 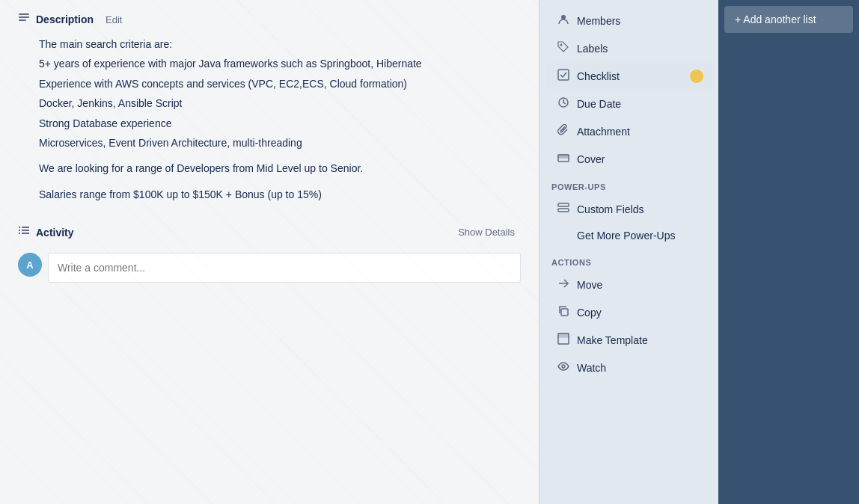 What do you see at coordinates (603, 132) in the screenshot?
I see `sidebar-attachment-label: Attachment` at bounding box center [603, 132].